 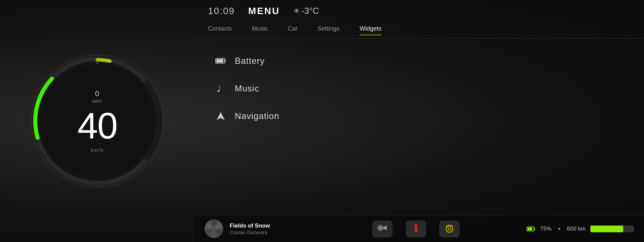 I want to click on tab-music: Music, so click(x=260, y=30).